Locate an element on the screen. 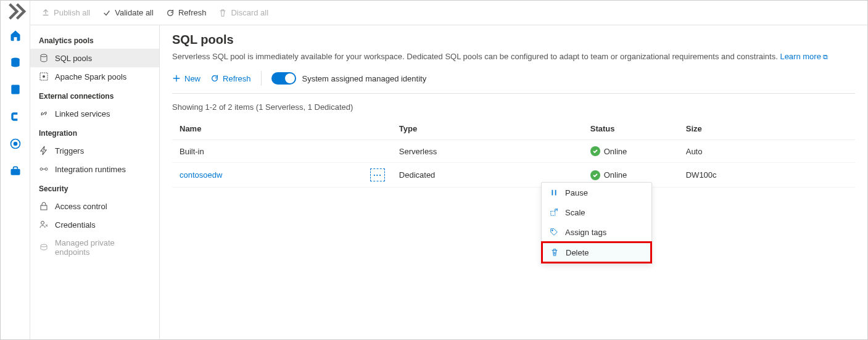  sidebar-item-label: SQL pools is located at coordinates (73, 58).